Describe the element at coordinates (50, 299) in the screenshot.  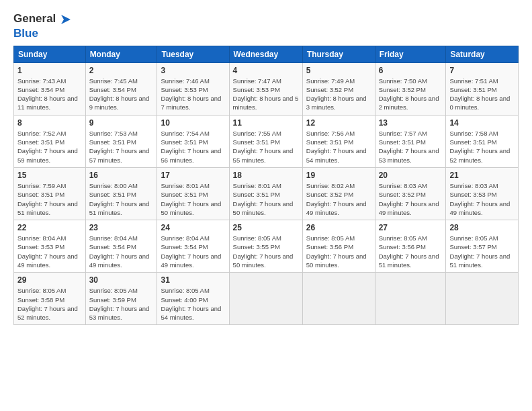
I see `calendar-cell: 29Sunrise: 8:05 AMSunset: 3:58 PMDayligh…` at that location.